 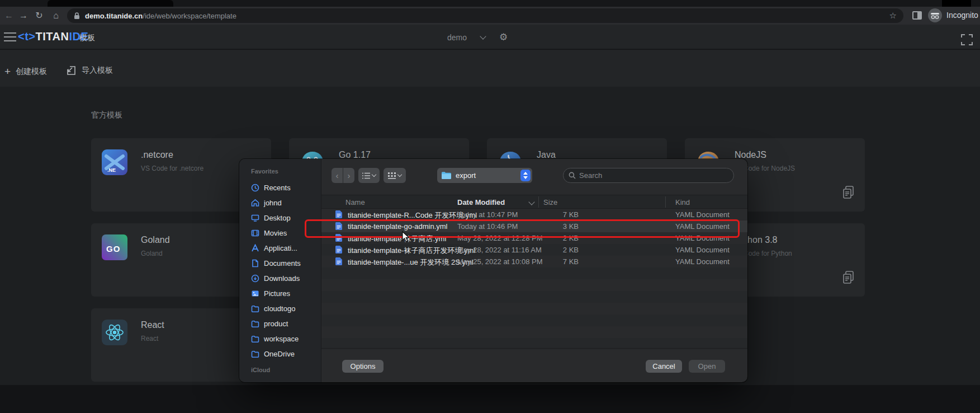 I want to click on card-title: React, so click(x=153, y=325).